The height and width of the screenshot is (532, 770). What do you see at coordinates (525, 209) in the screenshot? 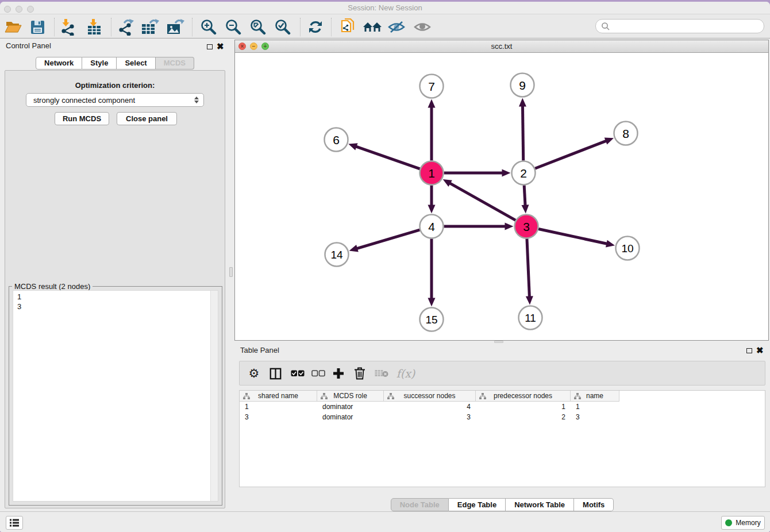
I see `edge-arrowhead` at bounding box center [525, 209].